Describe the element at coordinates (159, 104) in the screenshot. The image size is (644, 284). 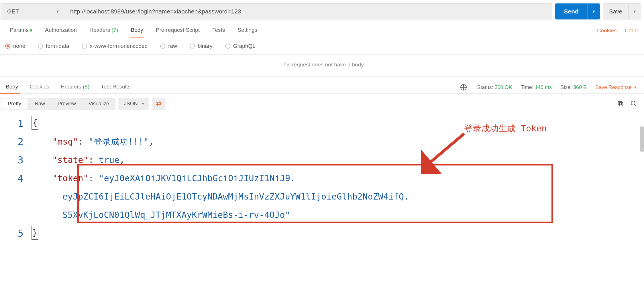
I see `wrap-icon: ⇄` at that location.